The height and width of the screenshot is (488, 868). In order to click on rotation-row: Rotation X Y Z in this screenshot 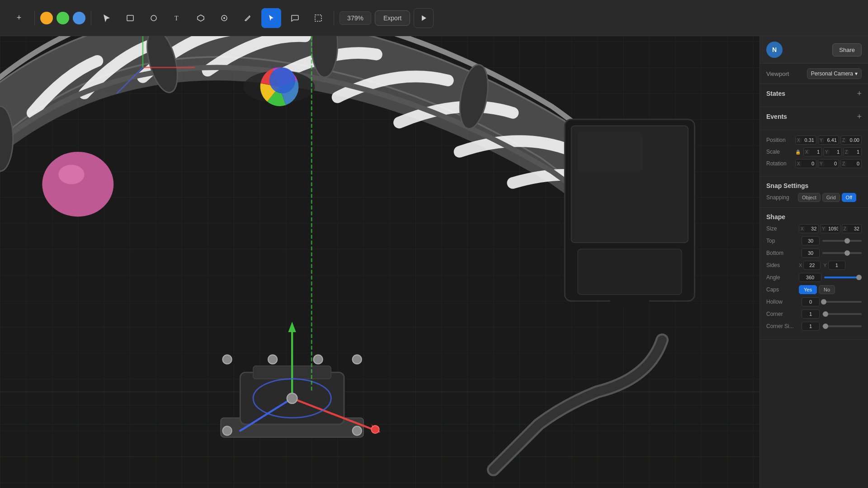, I will do `click(814, 164)`.